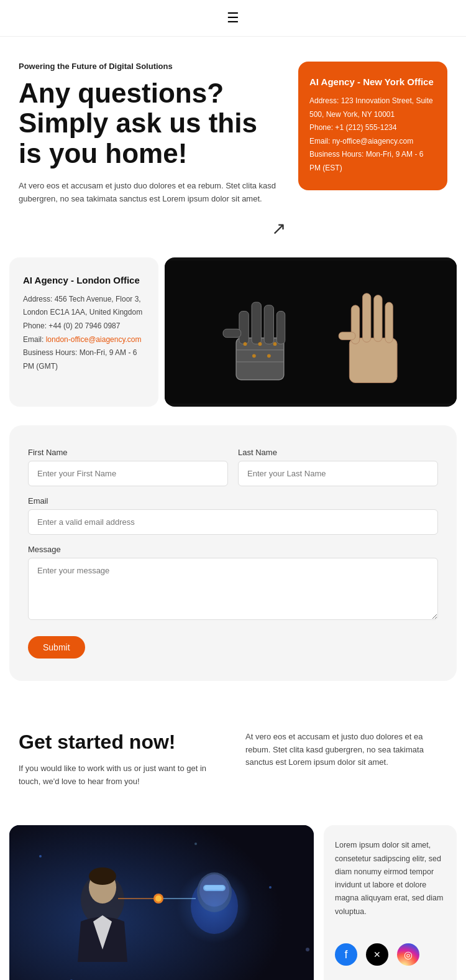 The height and width of the screenshot is (980, 466). Describe the element at coordinates (84, 326) in the screenshot. I see `london-phone: Phone: +44 (0) 20 7946 0987` at that location.